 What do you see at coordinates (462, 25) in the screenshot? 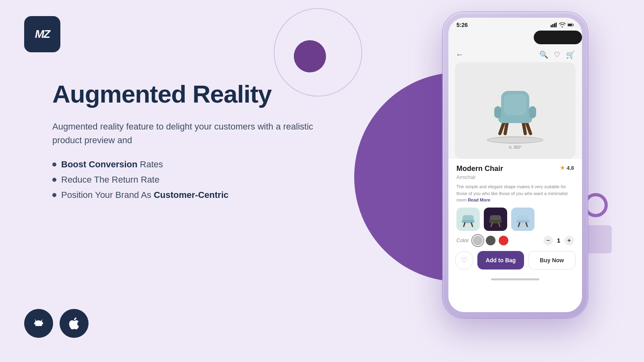
I see `status-time: 5:26` at bounding box center [462, 25].